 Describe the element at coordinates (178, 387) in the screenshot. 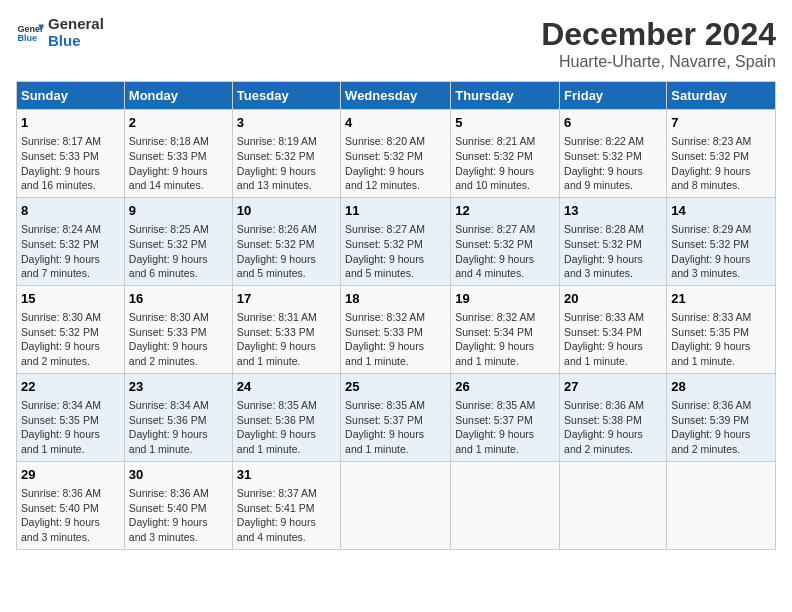

I see `day-number: 23` at that location.